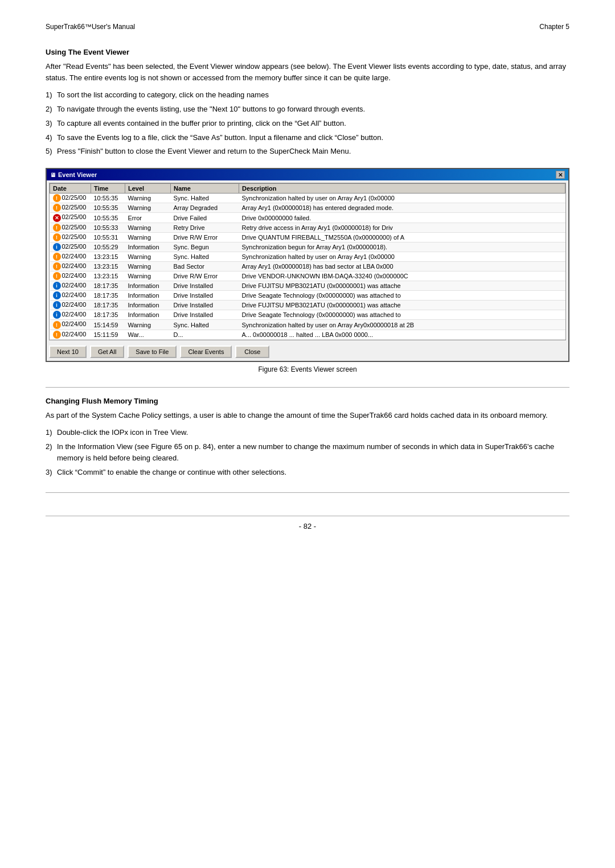  What do you see at coordinates (308, 198) in the screenshot?
I see `table-row: !02/25/00 10:55:35 Warning Sync. Halted …` at bounding box center [308, 198].